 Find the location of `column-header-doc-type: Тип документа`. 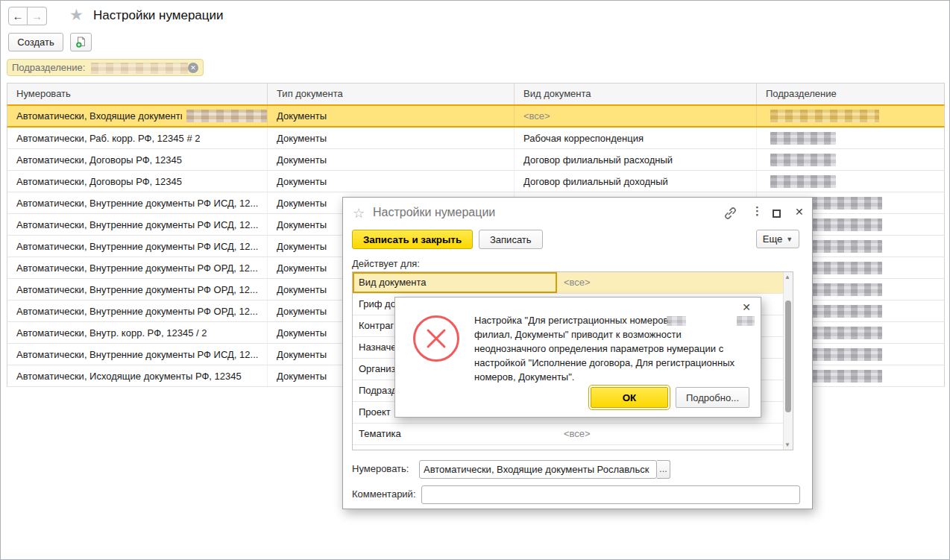

column-header-doc-type: Тип документа is located at coordinates (391, 94).